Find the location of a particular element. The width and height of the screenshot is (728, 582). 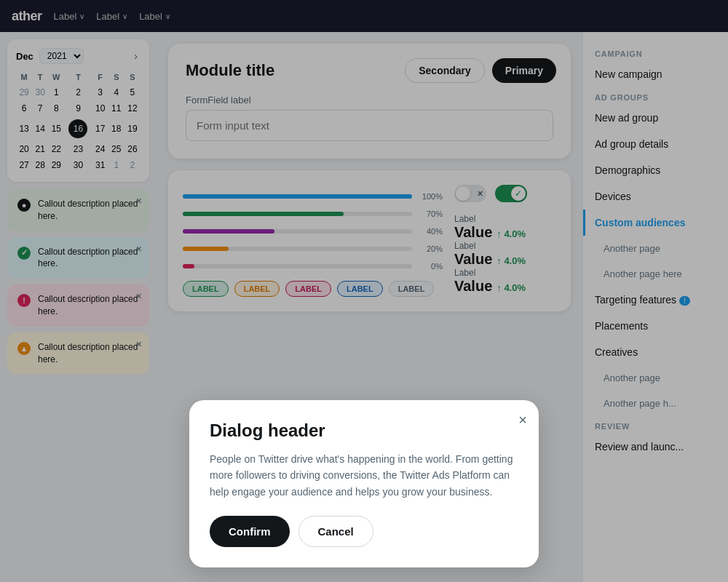

dialog-actions: Confirm Cancel is located at coordinates (364, 531).